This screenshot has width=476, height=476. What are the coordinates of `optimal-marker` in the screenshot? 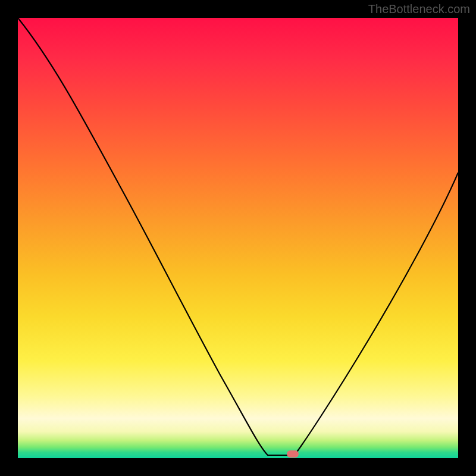 It's located at (293, 454).